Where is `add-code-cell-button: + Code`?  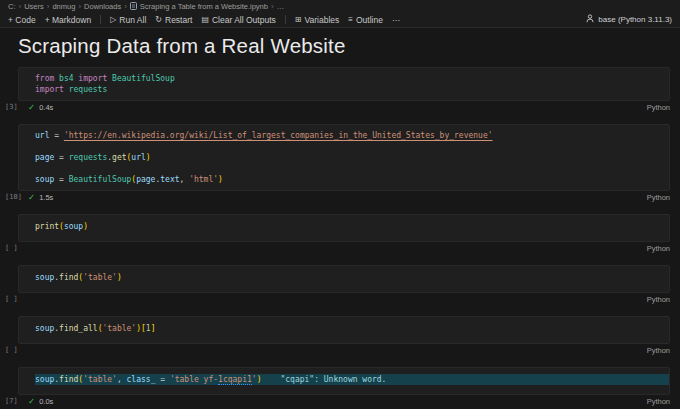 add-code-cell-button: + Code is located at coordinates (22, 20).